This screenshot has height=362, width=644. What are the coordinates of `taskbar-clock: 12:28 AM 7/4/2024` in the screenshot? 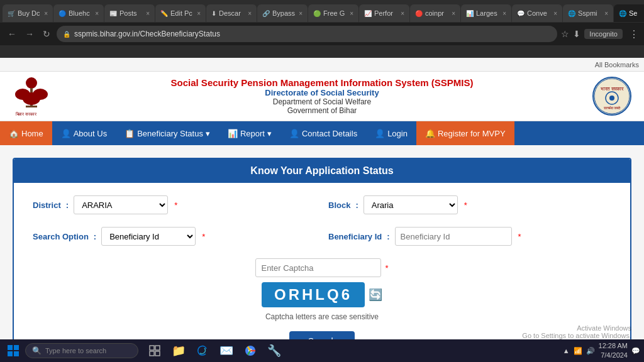 It's located at (613, 351).